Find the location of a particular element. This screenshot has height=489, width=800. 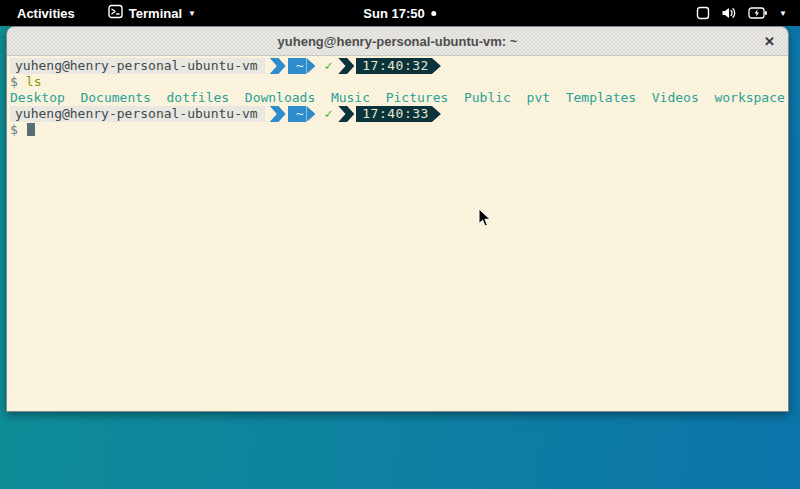

command-text: ls is located at coordinates (34, 82).